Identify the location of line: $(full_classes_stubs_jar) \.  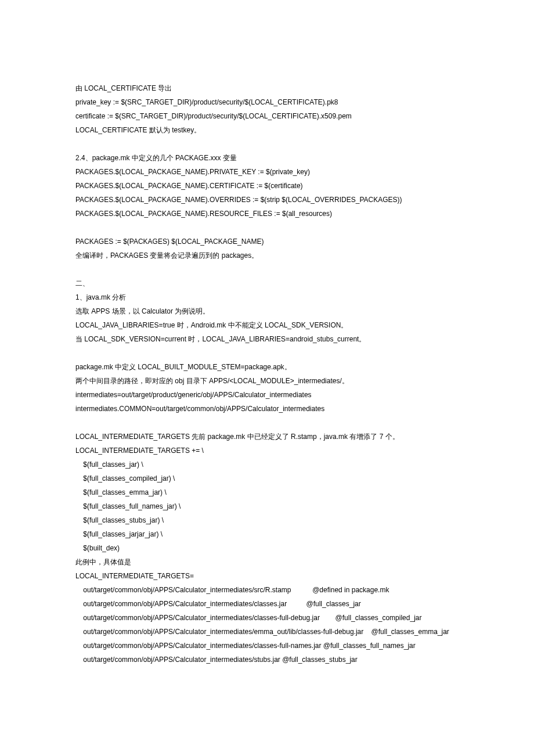
(267, 520).